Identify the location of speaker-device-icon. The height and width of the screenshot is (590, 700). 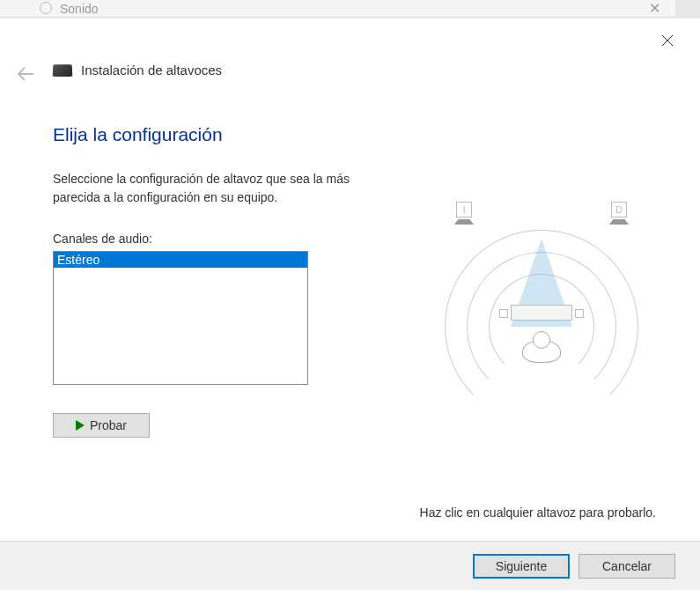
(63, 70).